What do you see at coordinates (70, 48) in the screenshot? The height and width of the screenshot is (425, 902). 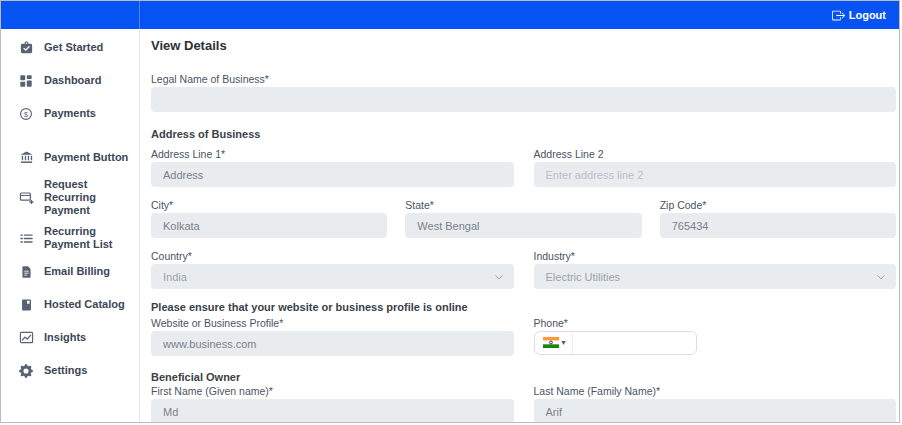 I see `sidebar-item-get-started: Get Started` at bounding box center [70, 48].